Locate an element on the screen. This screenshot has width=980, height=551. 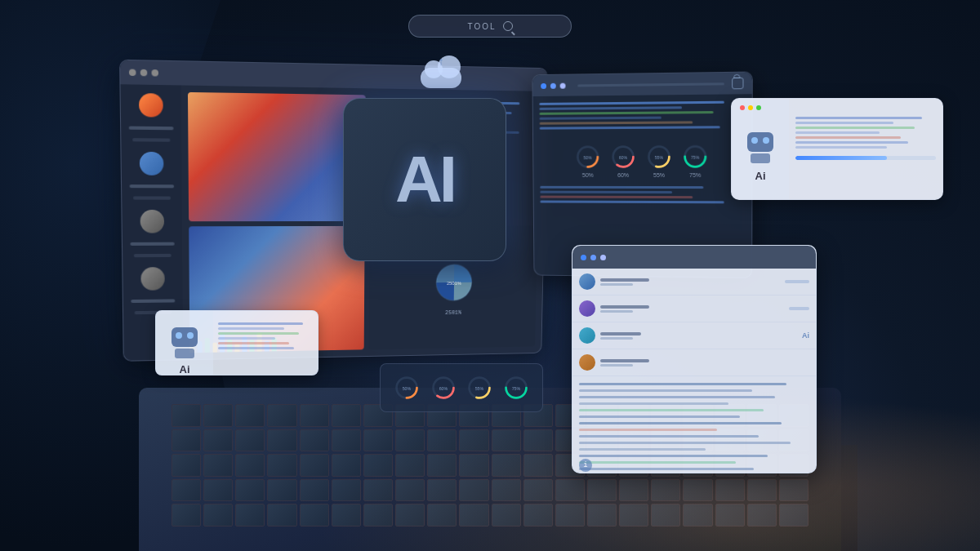
chat-titlebar is located at coordinates (694, 257).